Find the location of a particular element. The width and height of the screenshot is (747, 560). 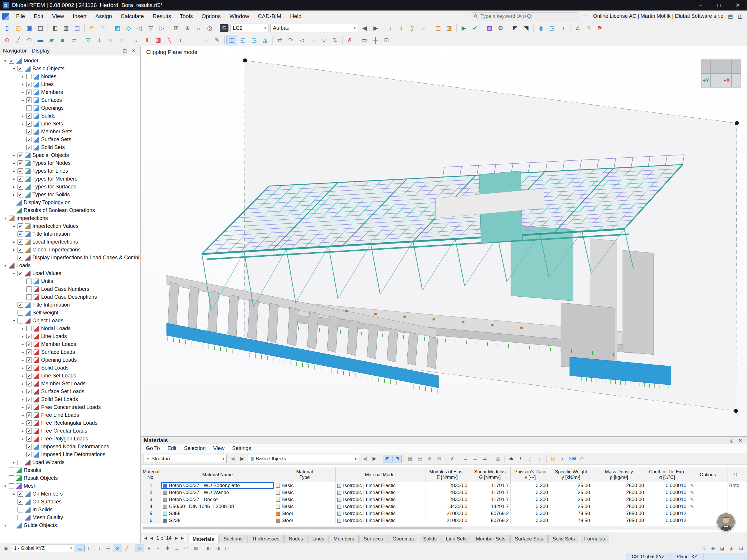

visibility-by-window-button: ◱ is located at coordinates (243, 40).